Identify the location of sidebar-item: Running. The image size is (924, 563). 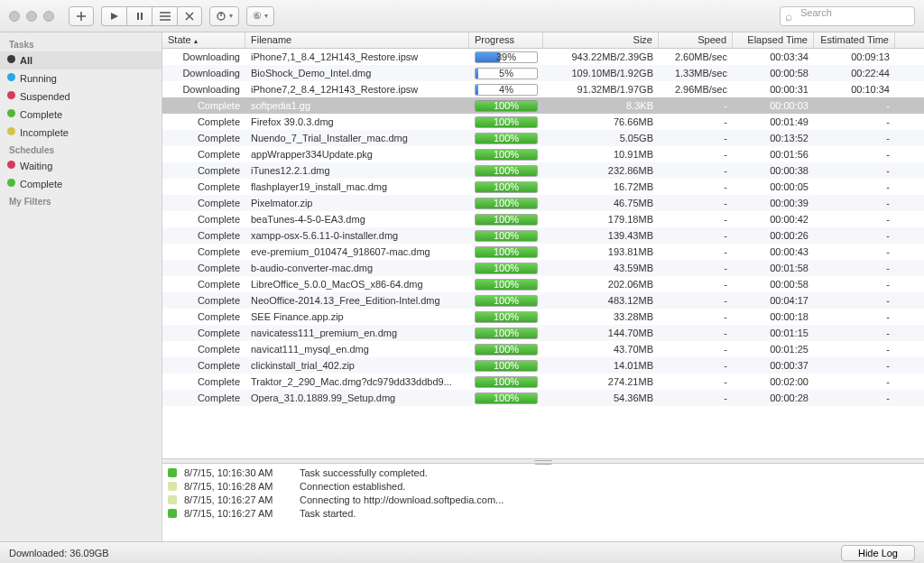
(81, 78).